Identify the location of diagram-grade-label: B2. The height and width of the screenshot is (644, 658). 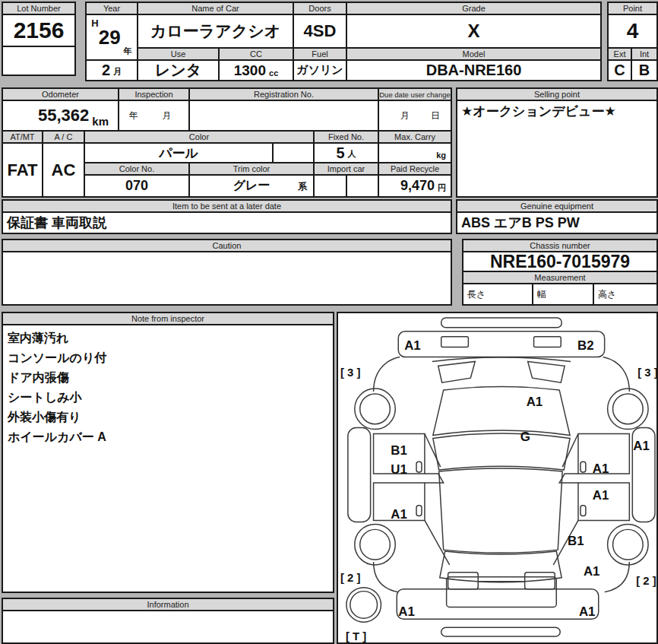
(586, 345).